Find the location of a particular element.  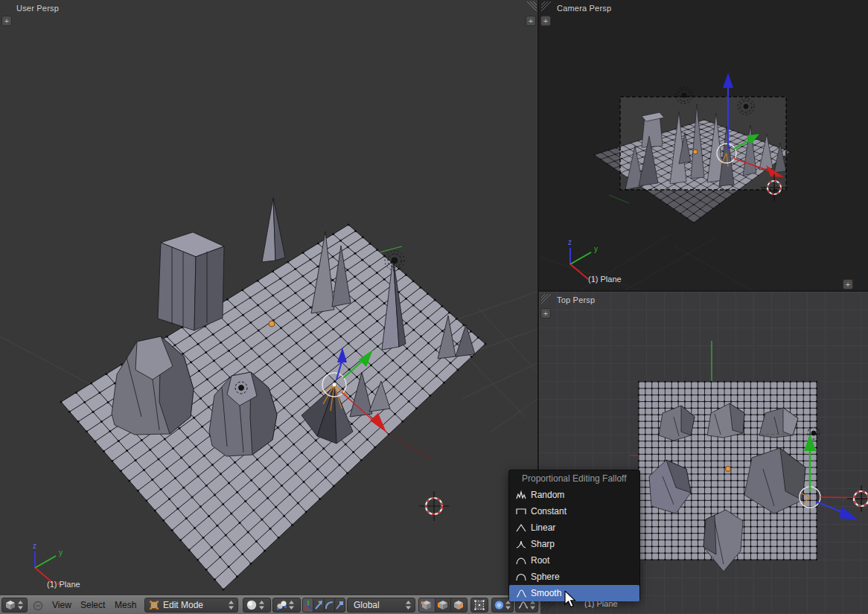

menu-item-label: Smooth is located at coordinates (546, 593).